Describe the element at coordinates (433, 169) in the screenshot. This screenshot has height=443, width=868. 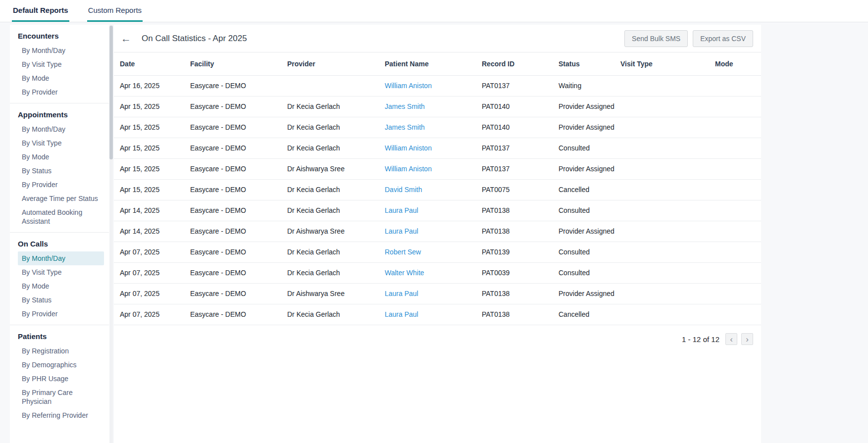
I see `cell-patient-name: William Aniston` at that location.